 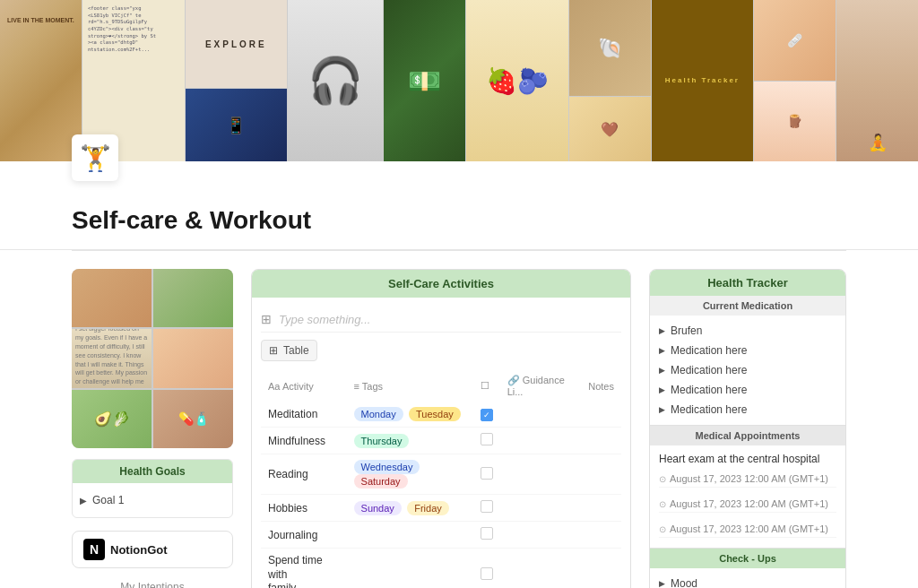 What do you see at coordinates (378, 414) in the screenshot?
I see `tag-monday: Monday` at bounding box center [378, 414].